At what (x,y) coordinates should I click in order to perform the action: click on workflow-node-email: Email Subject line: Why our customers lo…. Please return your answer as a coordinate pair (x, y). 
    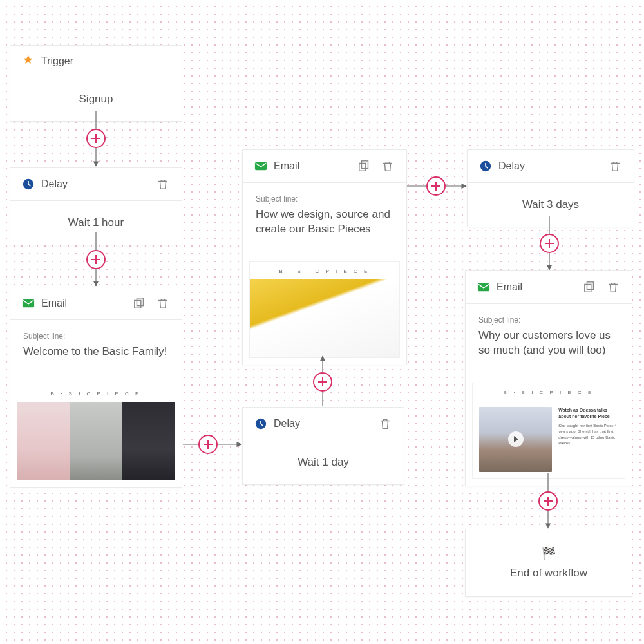
    Looking at the image, I should click on (549, 379).